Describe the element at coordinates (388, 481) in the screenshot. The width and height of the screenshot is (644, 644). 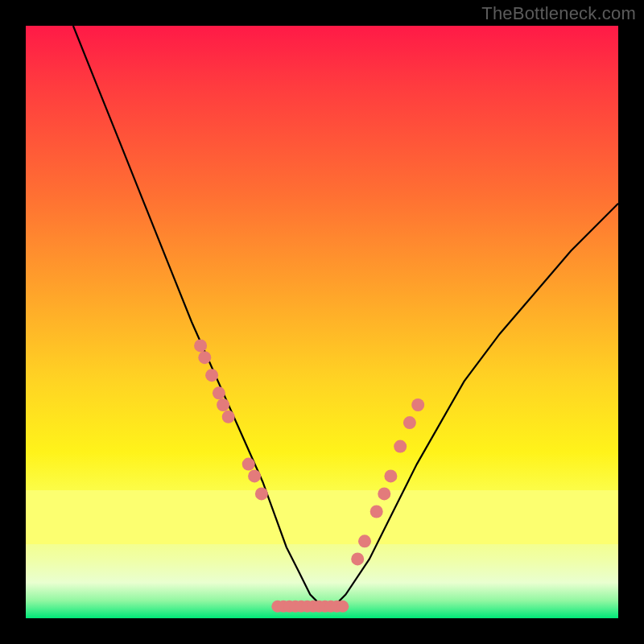
I see `right-band-markers` at that location.